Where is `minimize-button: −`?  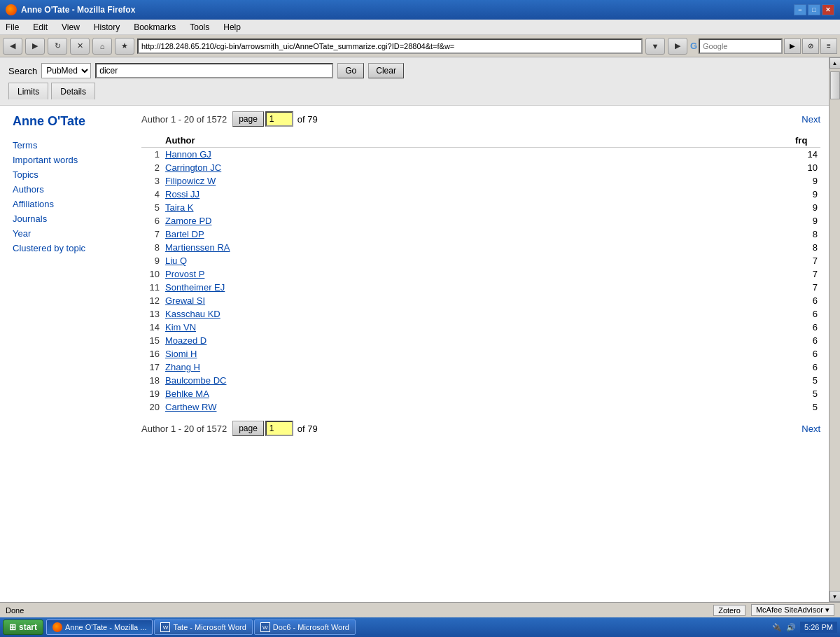
minimize-button: − is located at coordinates (800, 10).